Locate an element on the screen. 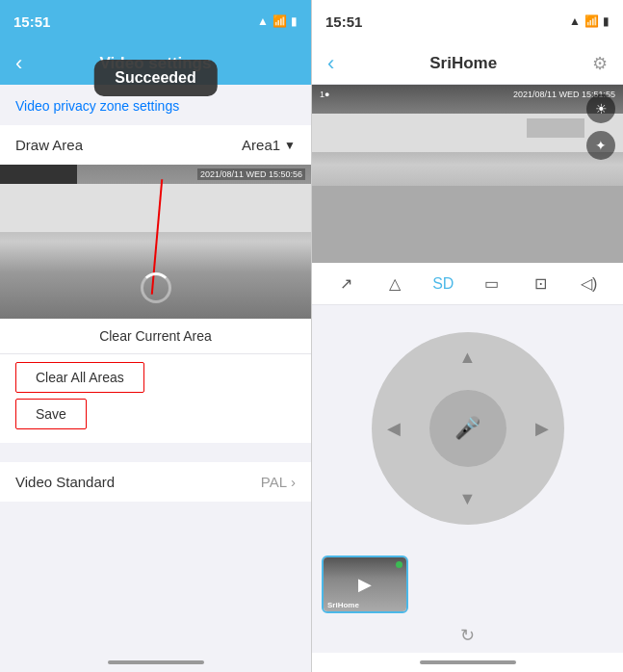  refresh-icon: ↻ is located at coordinates (468, 635).